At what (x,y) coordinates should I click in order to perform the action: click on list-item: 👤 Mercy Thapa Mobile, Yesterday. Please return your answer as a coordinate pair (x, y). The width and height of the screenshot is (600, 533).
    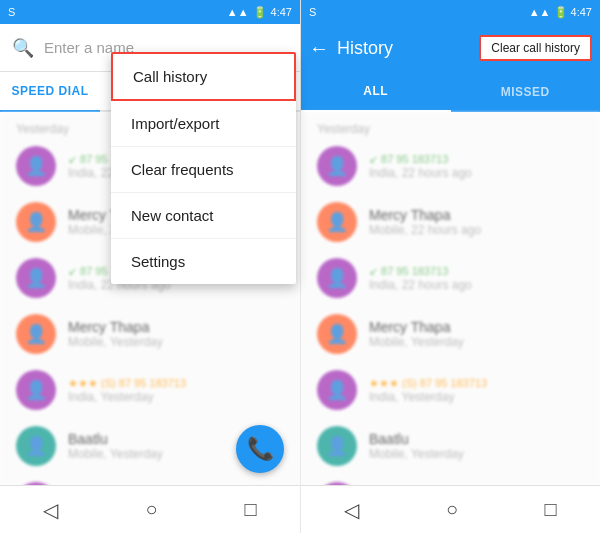
    Looking at the image, I should click on (450, 334).